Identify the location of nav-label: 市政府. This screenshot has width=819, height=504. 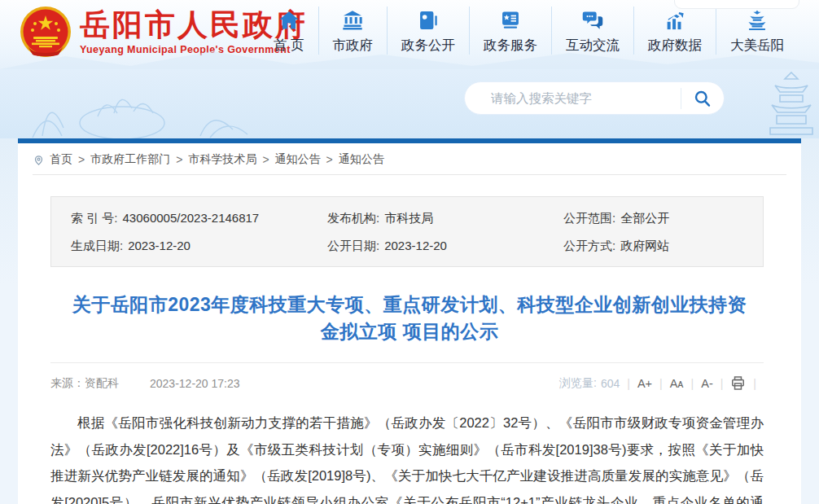
(353, 46).